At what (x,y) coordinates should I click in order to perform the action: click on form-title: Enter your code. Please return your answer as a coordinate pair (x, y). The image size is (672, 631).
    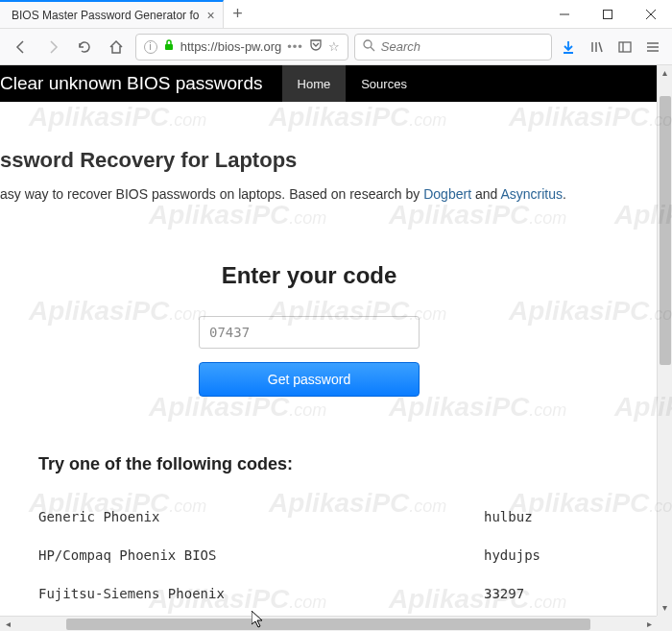
    Looking at the image, I should click on (328, 276).